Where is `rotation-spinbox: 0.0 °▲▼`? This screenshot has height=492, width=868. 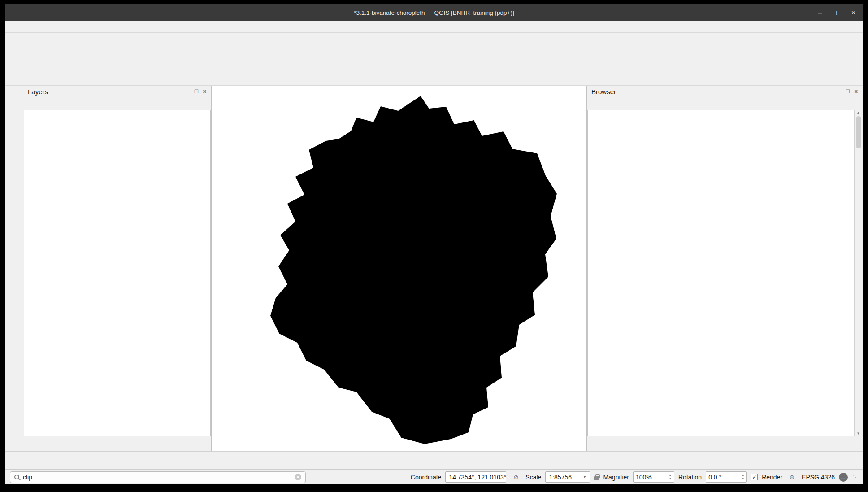 rotation-spinbox: 0.0 °▲▼ is located at coordinates (726, 477).